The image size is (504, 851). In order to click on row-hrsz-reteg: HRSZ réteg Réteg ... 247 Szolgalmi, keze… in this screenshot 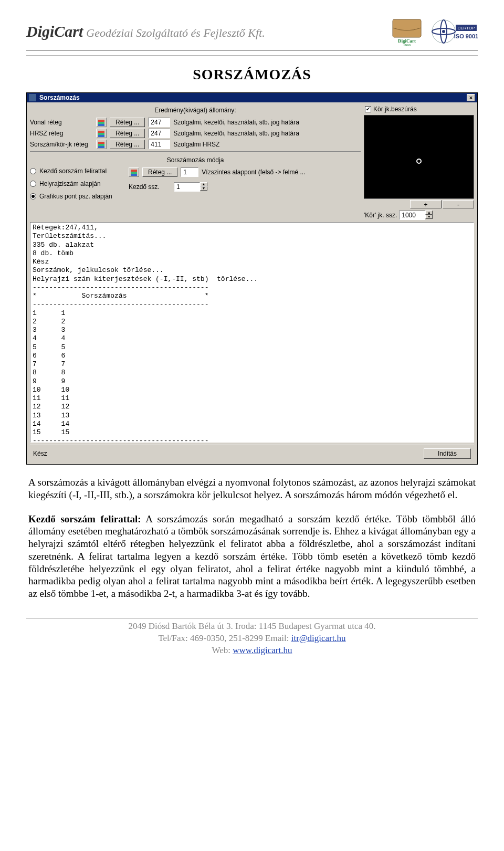, I will do `click(195, 133)`.